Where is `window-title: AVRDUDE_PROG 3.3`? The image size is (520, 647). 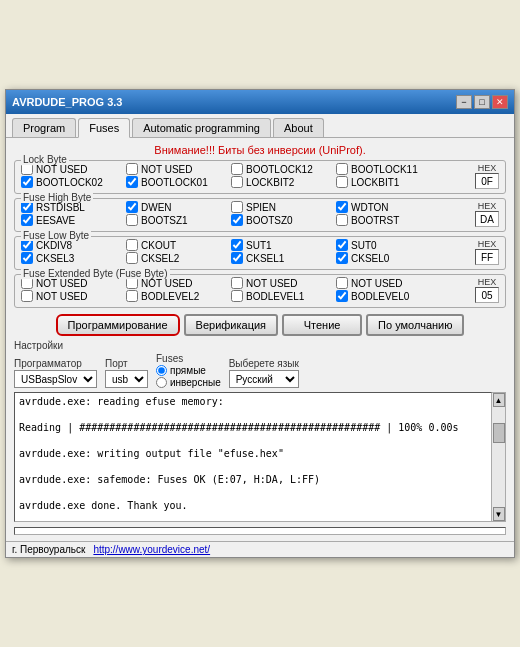 window-title: AVRDUDE_PROG 3.3 is located at coordinates (67, 102).